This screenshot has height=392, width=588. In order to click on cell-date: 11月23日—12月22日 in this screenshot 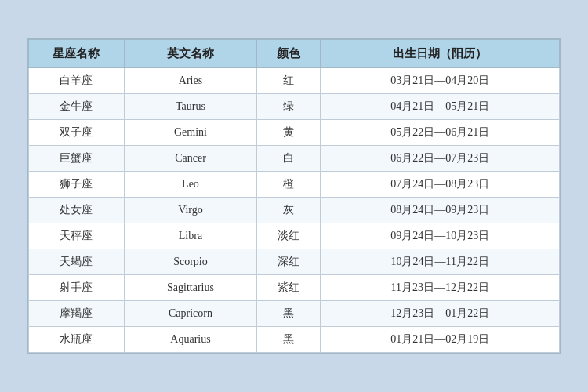, I will do `click(441, 289)`.